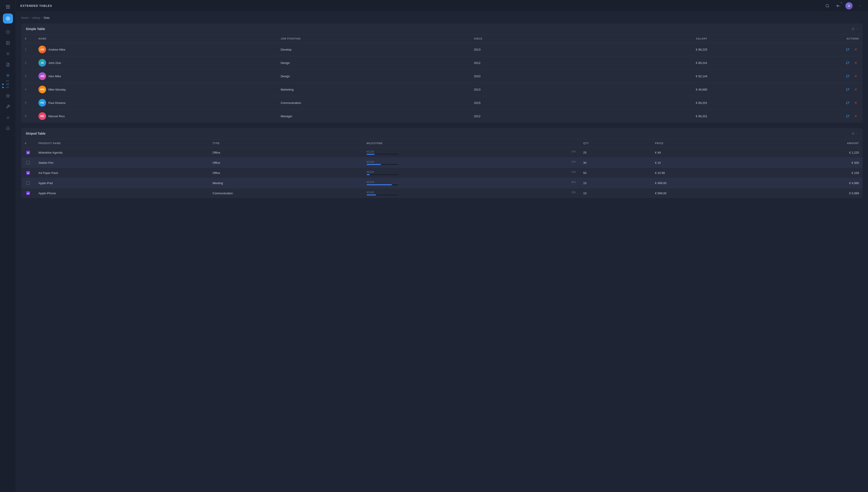 Image resolution: width=868 pixels, height=492 pixels. I want to click on progress-bar-bg, so click(382, 164).